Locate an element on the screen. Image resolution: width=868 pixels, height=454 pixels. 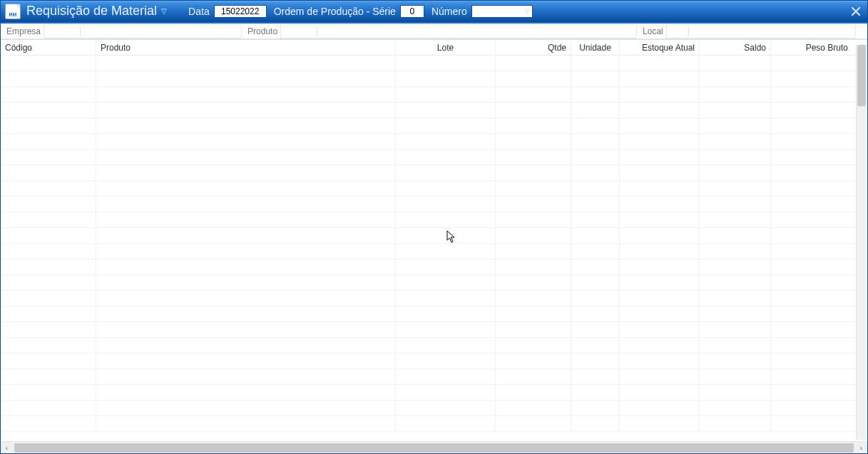
col-codigo: Código is located at coordinates (48, 47).